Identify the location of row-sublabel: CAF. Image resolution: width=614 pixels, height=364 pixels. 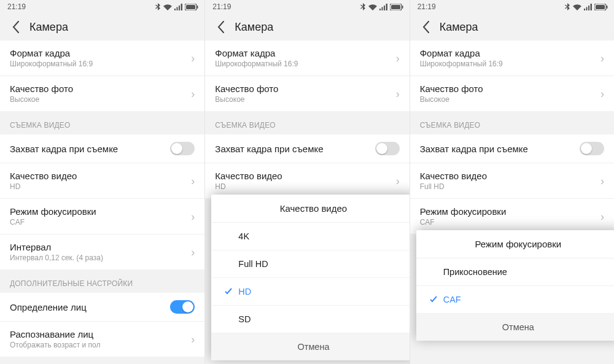
(463, 222).